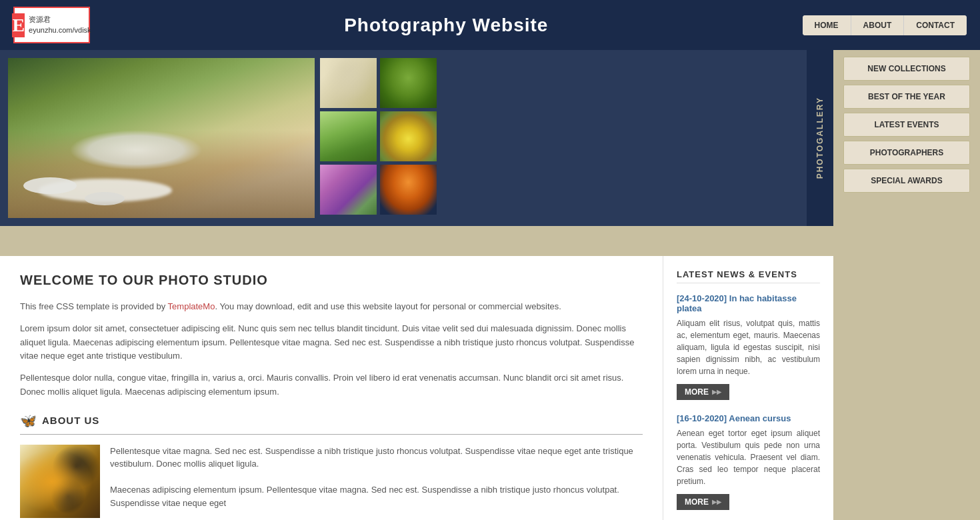 The height and width of the screenshot is (520, 980). What do you see at coordinates (748, 276) in the screenshot?
I see `news-header: LATEST NEWS & EVENTS` at bounding box center [748, 276].